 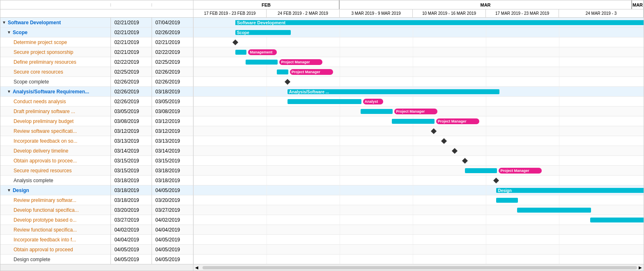 I want to click on gantt-bar: Scope, so click(x=263, y=32).